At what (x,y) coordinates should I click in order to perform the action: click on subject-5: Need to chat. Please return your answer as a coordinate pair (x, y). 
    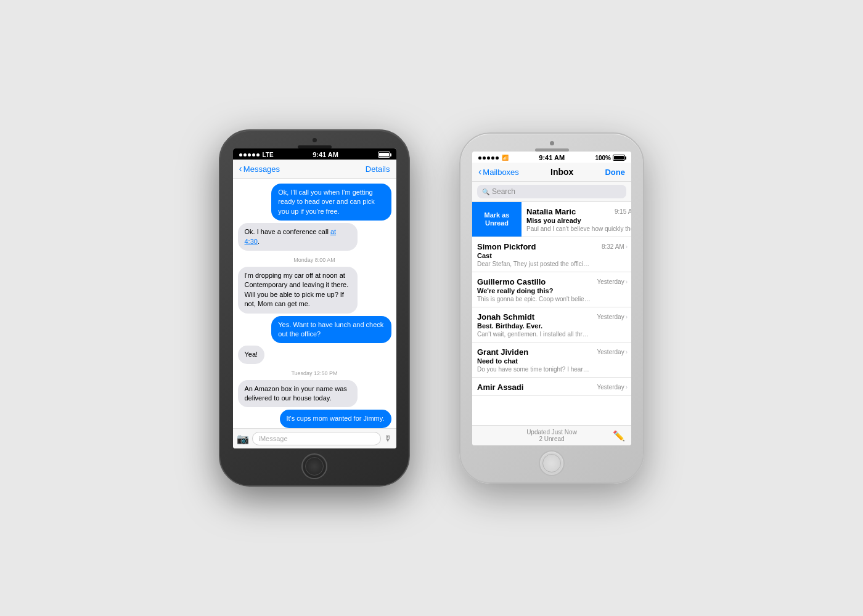
    Looking at the image, I should click on (552, 361).